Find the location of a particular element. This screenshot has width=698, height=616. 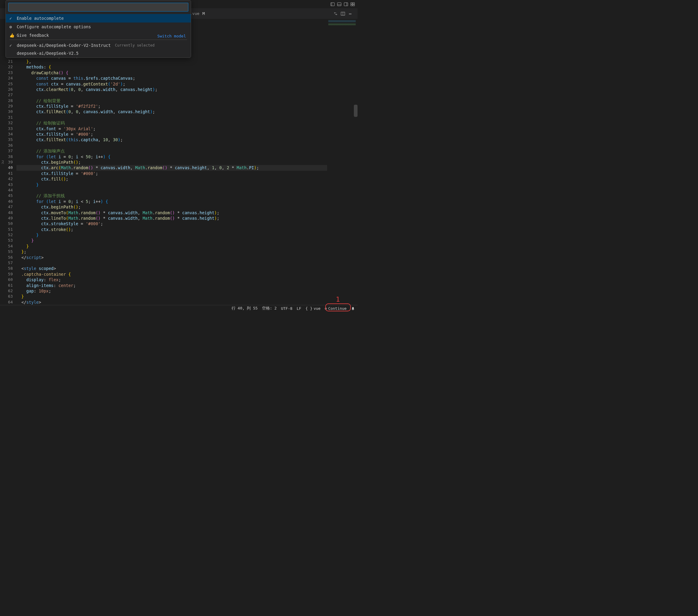

status-spaces: 空格: 2 is located at coordinates (269, 308).